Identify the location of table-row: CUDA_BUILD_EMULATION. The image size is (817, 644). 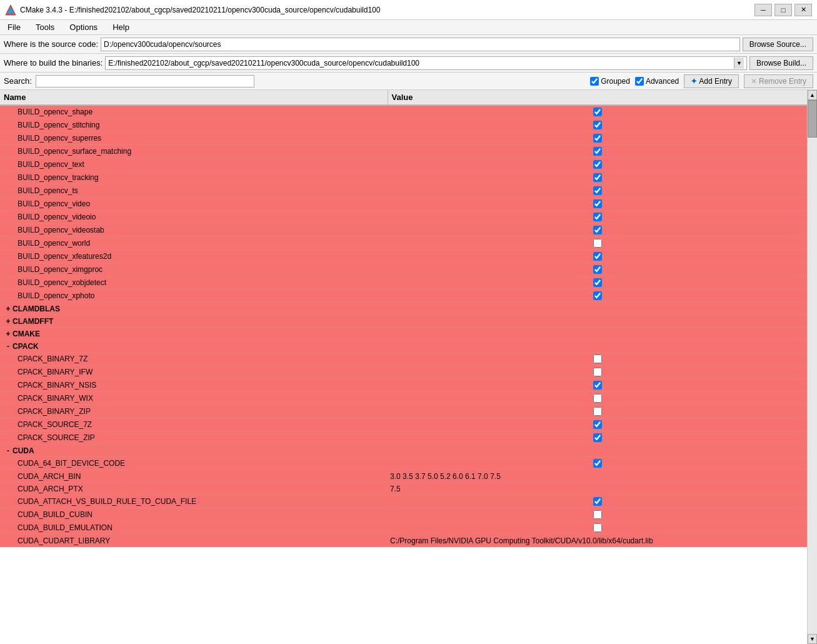
(404, 528).